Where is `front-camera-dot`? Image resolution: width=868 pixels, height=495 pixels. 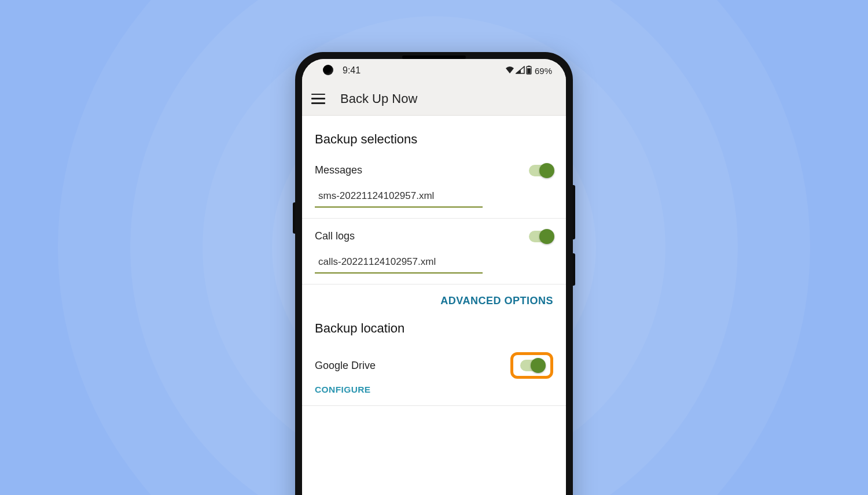 front-camera-dot is located at coordinates (328, 70).